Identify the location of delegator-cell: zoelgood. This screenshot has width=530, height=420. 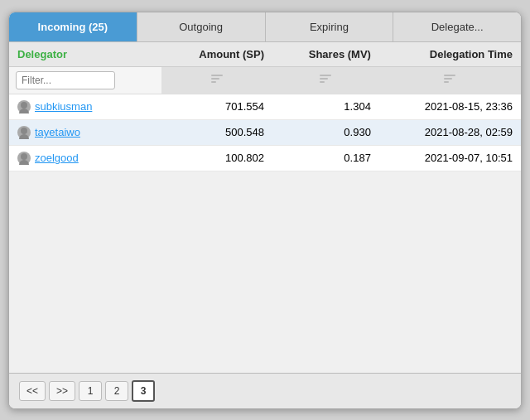
(85, 157).